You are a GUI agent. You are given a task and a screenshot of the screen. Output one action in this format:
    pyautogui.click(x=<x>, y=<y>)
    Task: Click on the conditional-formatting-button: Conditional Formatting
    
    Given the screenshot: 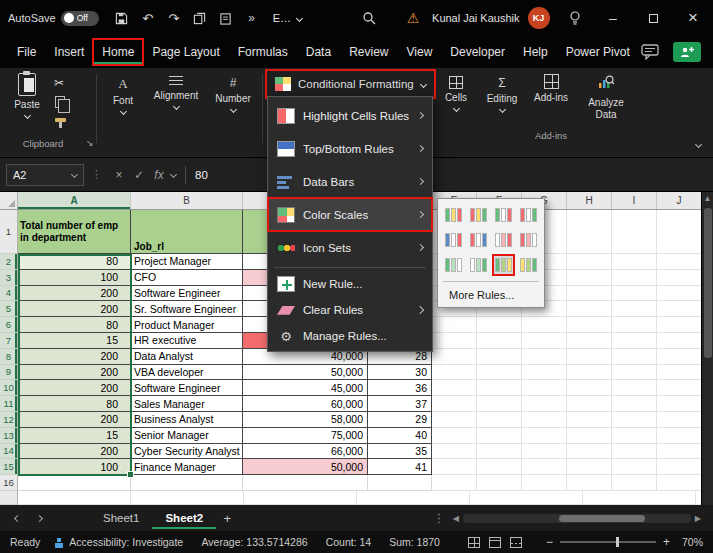 What is the action you would take?
    pyautogui.click(x=350, y=84)
    